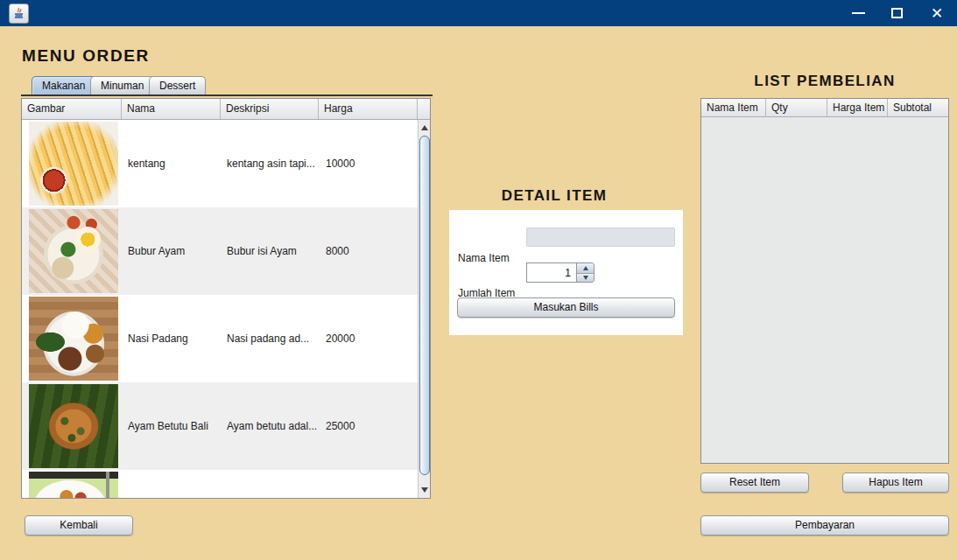  Describe the element at coordinates (19, 14) in the screenshot. I see `java-app-icon` at that location.